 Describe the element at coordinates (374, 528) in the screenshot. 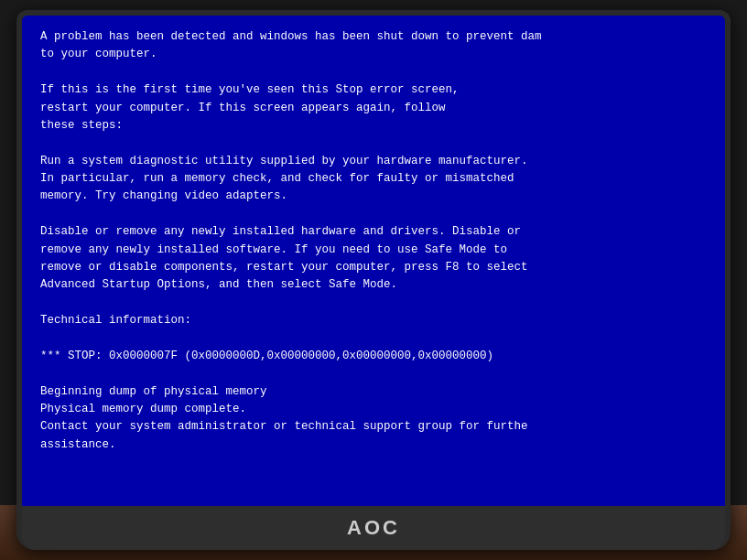

I see `monitor-bezel-bottom: AOC` at that location.